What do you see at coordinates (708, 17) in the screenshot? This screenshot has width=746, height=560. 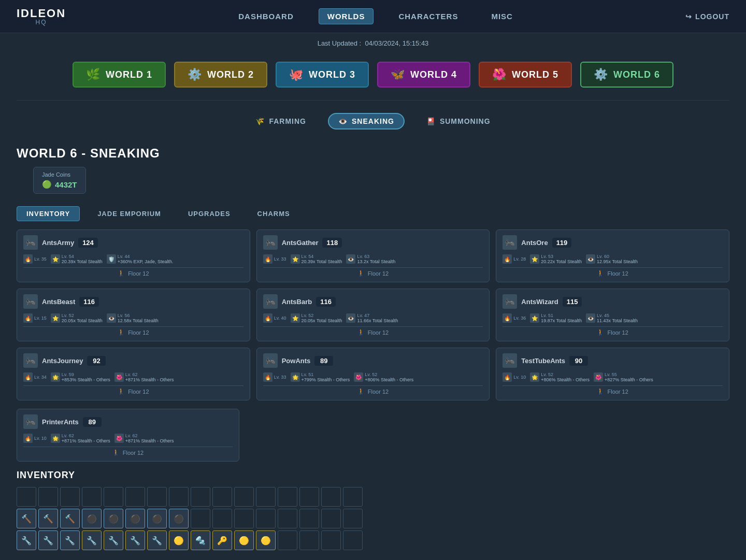 I see `logout-button: ↪ LOGOUT` at bounding box center [708, 17].